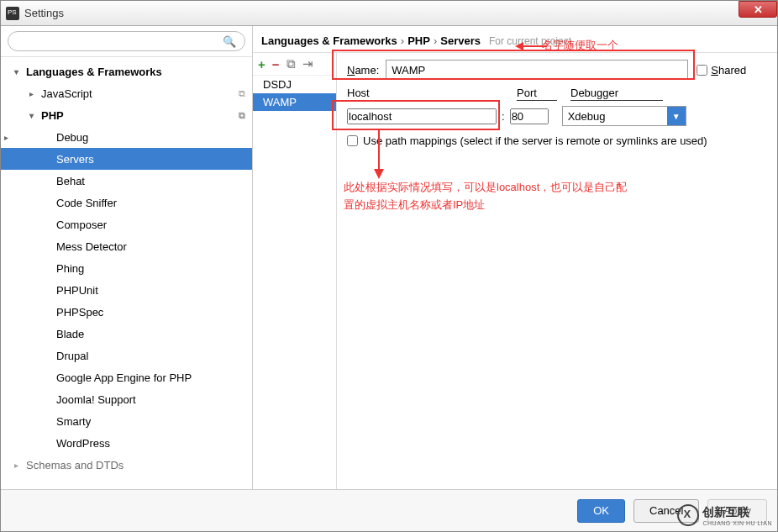 The height and width of the screenshot is (532, 778). Describe the element at coordinates (557, 116) in the screenshot. I see `field-row: : Xdebug ▼` at that location.